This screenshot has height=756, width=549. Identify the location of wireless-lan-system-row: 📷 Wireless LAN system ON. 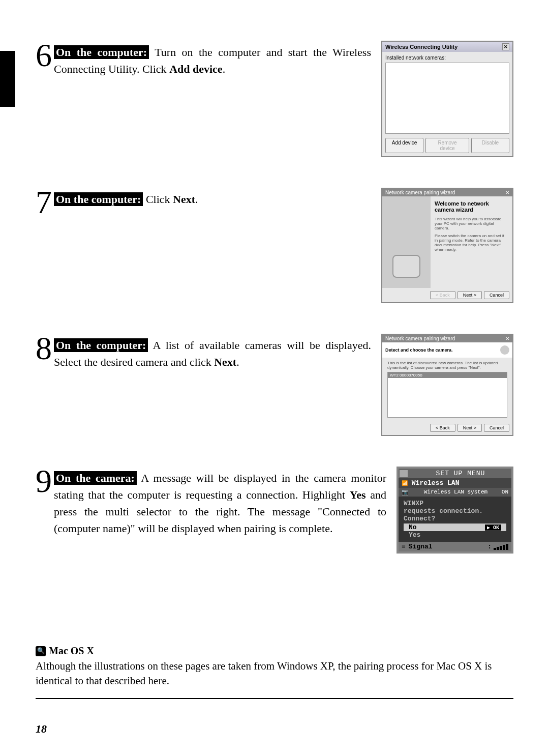
(455, 492).